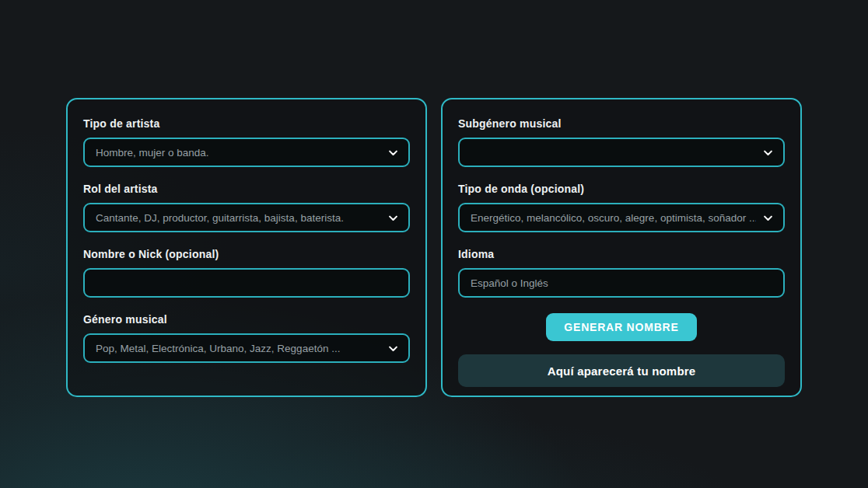 The height and width of the screenshot is (488, 868). I want to click on artist-role-group: Rol del artista Cantante, DJ, productor,…, so click(247, 207).